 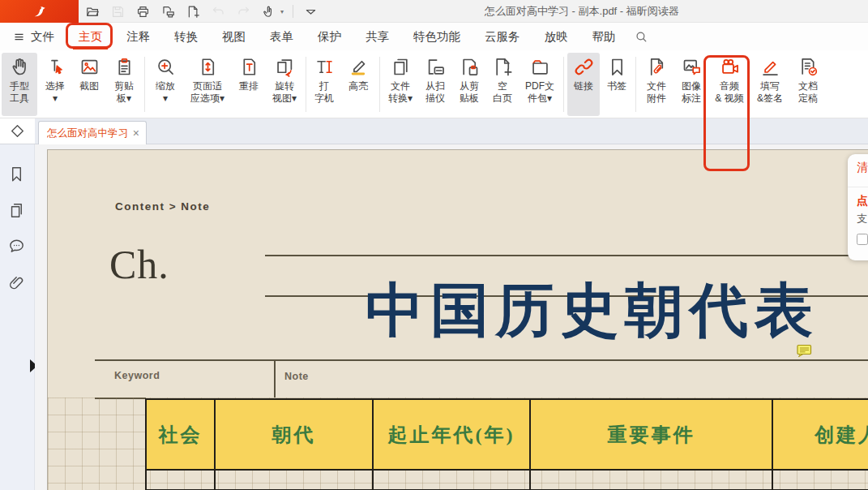 I want to click on attachments-panel-button, so click(x=17, y=283).